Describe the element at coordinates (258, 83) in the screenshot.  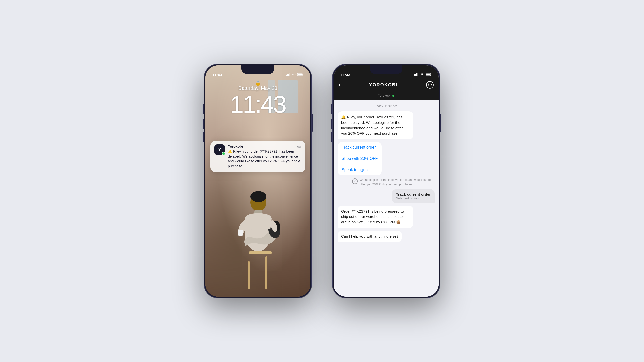
I see `lock-icon: 🔒` at that location.